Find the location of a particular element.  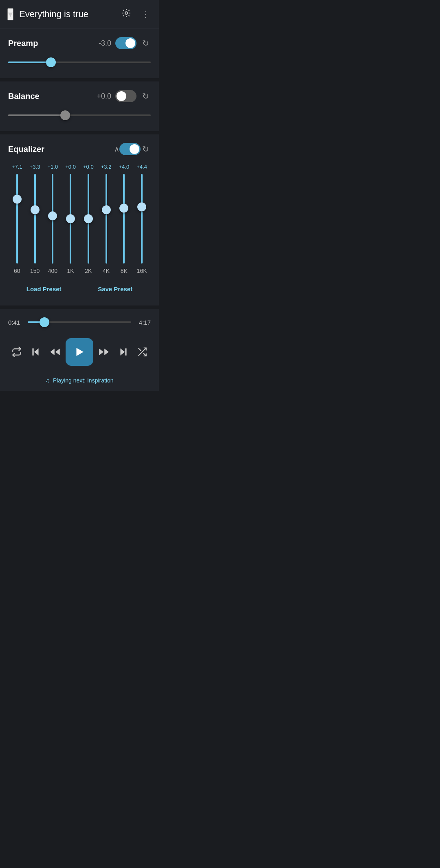

balance-toggle is located at coordinates (126, 96).